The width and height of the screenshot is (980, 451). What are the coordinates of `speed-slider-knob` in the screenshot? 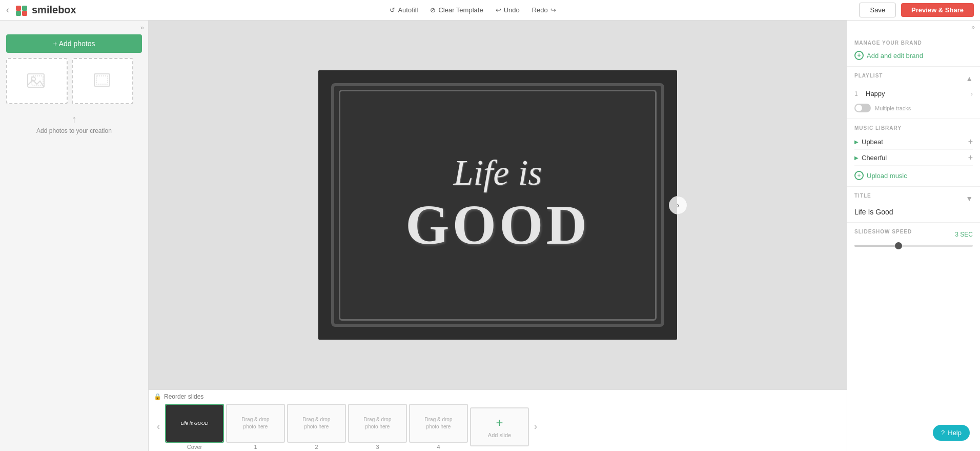 It's located at (899, 246).